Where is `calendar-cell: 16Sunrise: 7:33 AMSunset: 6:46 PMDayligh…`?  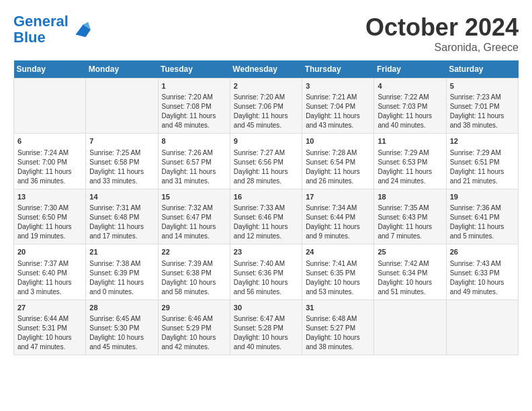
calendar-cell: 16Sunrise: 7:33 AMSunset: 6:46 PMDayligh… is located at coordinates (266, 216).